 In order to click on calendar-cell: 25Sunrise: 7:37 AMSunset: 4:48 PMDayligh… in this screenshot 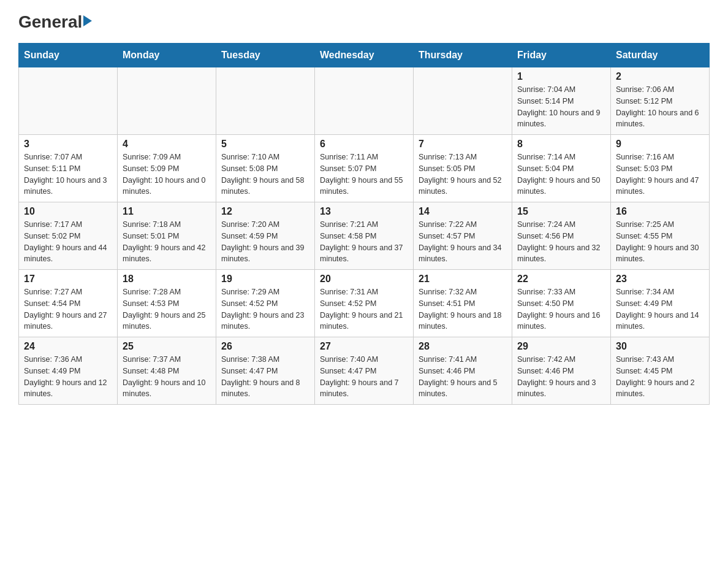, I will do `click(167, 371)`.